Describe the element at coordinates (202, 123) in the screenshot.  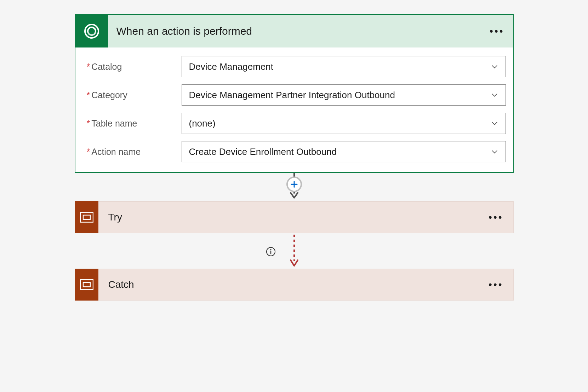
I see `table-name-select-value: (none)` at that location.